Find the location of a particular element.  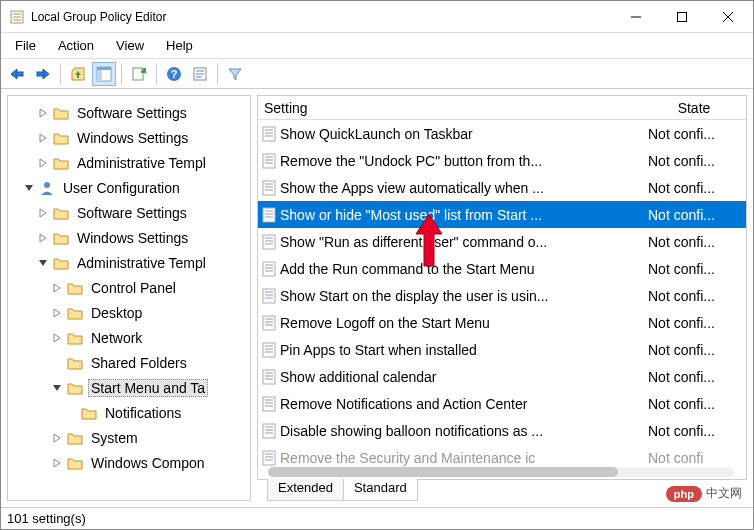

tree-item: Notifications is located at coordinates (129, 412).